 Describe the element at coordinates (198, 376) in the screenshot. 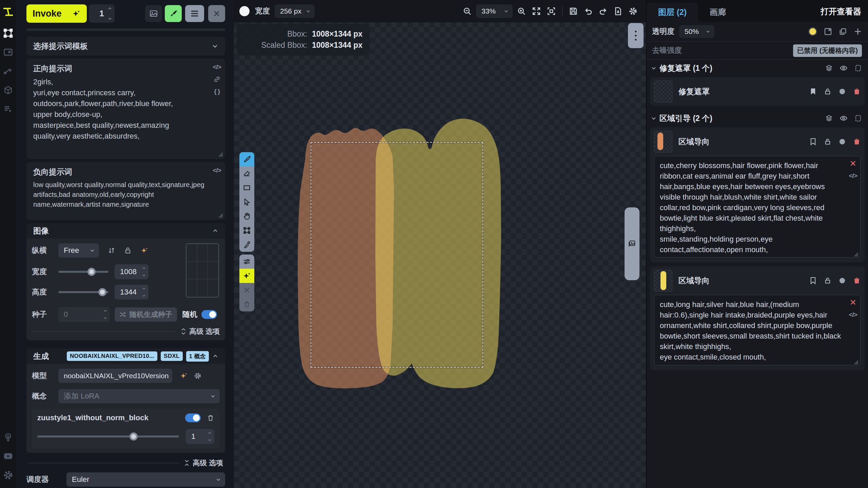

I see `model-settings-gear-icon` at that location.